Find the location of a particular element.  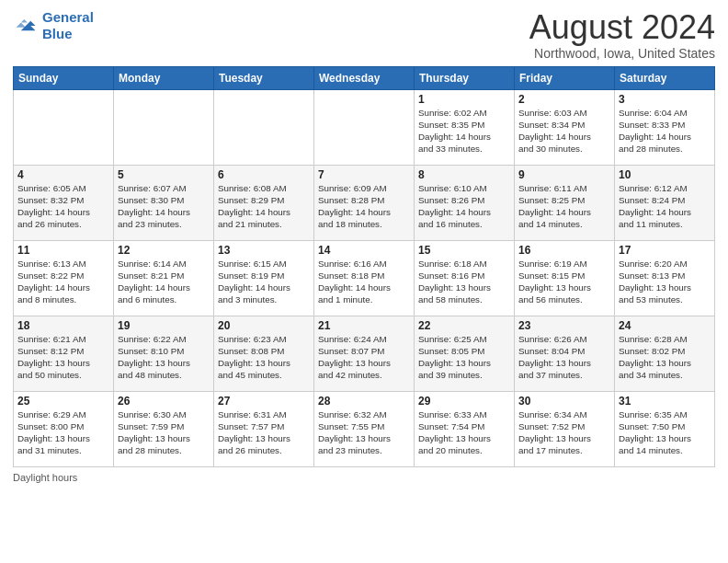

calendar-week-1: 1Sunrise: 6:02 AM Sunset: 8:35 PM Daylig… is located at coordinates (364, 127).